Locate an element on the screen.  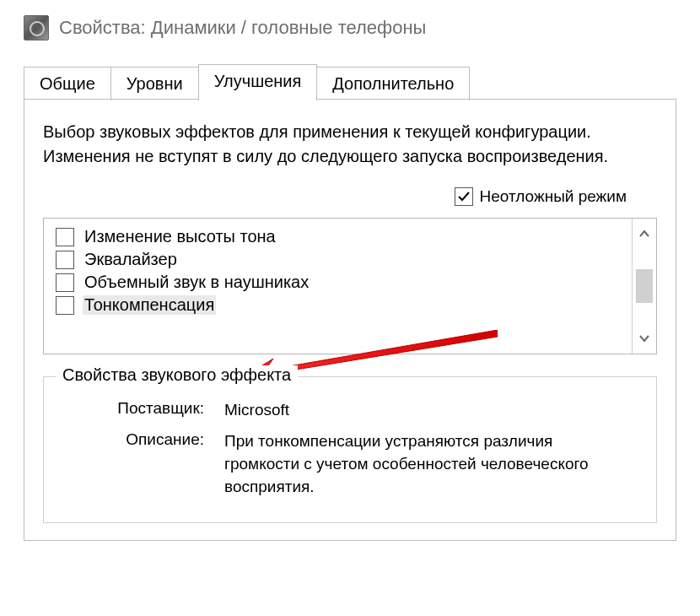
chevron-down-icon is located at coordinates (644, 338).